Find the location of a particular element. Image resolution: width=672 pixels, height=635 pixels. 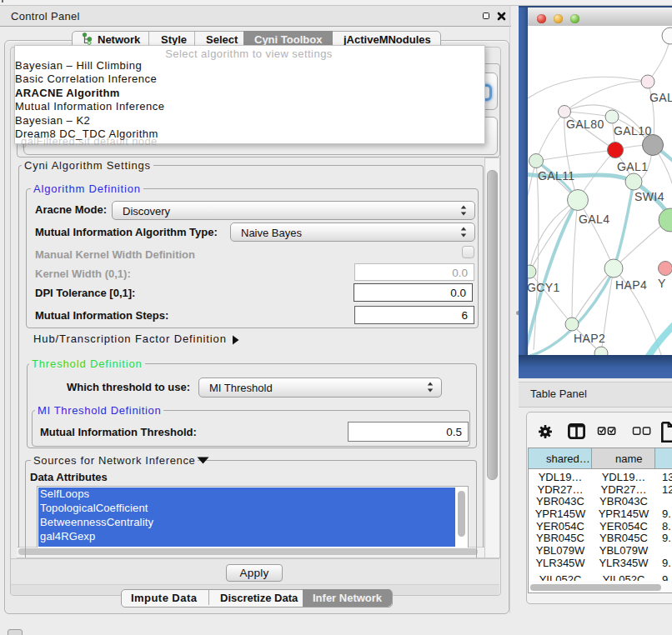

svg-text: GAL10 is located at coordinates (633, 131).